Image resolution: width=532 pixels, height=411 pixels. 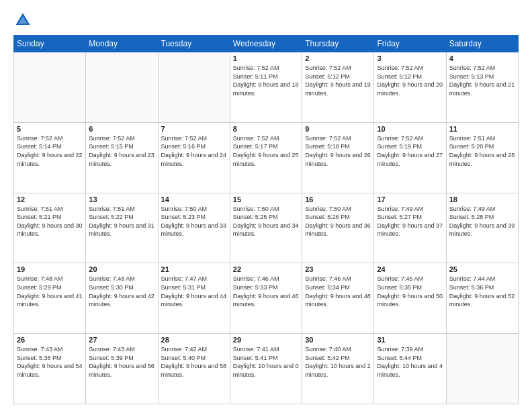 What do you see at coordinates (338, 291) in the screenshot?
I see `day-info: Sunrise: 7:46 AMSunset: 5:34 PMDaylight:…` at bounding box center [338, 291].